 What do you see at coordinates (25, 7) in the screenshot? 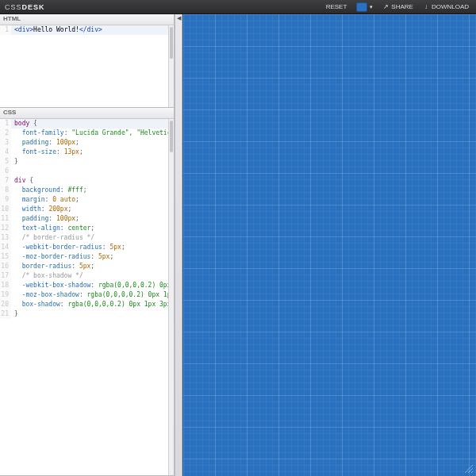
I see `app-logo: CSSDESK` at bounding box center [25, 7].